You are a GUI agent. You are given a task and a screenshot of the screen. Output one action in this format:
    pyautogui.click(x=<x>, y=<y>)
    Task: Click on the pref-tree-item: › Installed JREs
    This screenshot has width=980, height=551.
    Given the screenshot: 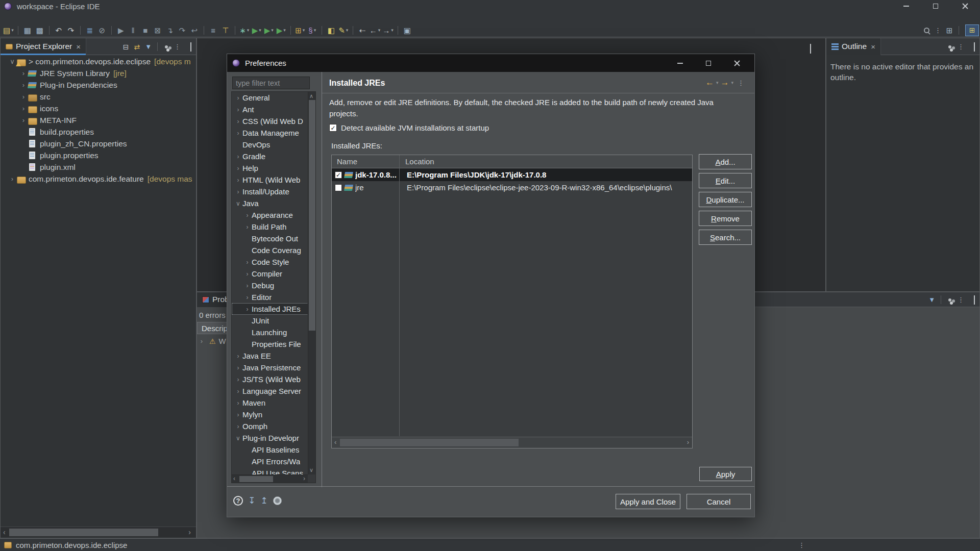 What is the action you would take?
    pyautogui.click(x=270, y=309)
    